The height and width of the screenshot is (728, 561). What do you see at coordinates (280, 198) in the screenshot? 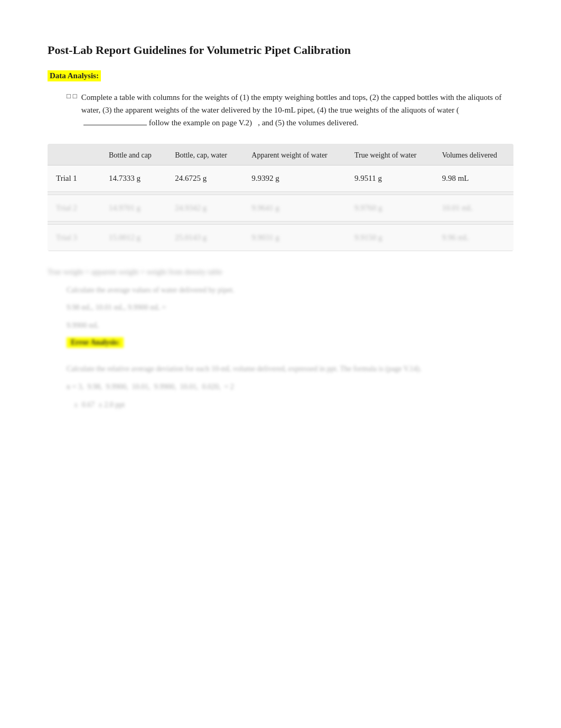
I see `data-table: Bottle and cap Bottle, cap, water Appare…` at bounding box center [280, 198].